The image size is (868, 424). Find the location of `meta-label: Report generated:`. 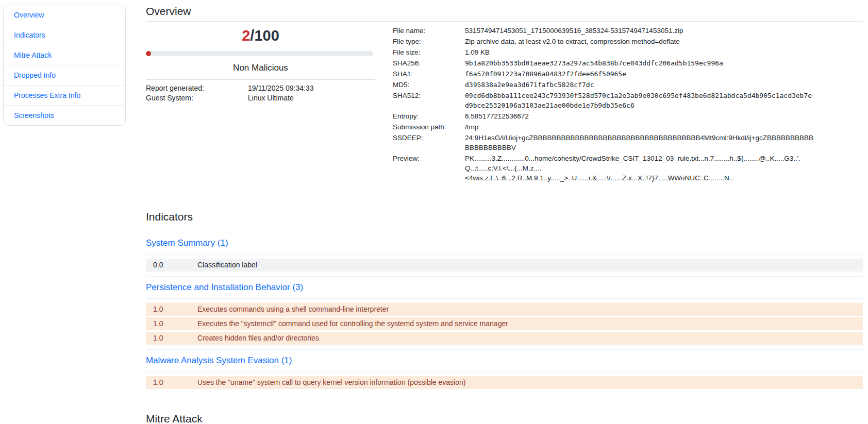

meta-label: Report generated: is located at coordinates (197, 89).